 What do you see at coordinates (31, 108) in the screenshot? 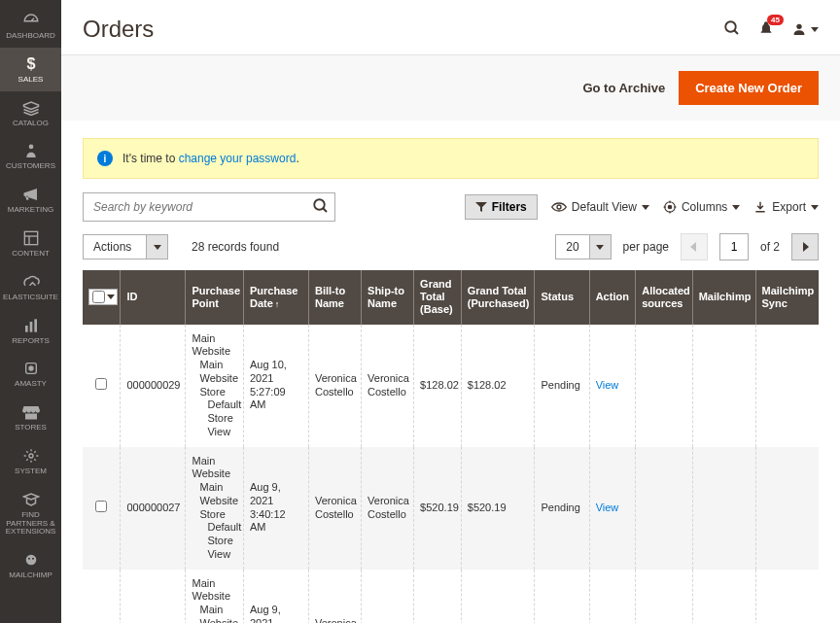
I see `sidebar-item-catalog-icon` at bounding box center [31, 108].